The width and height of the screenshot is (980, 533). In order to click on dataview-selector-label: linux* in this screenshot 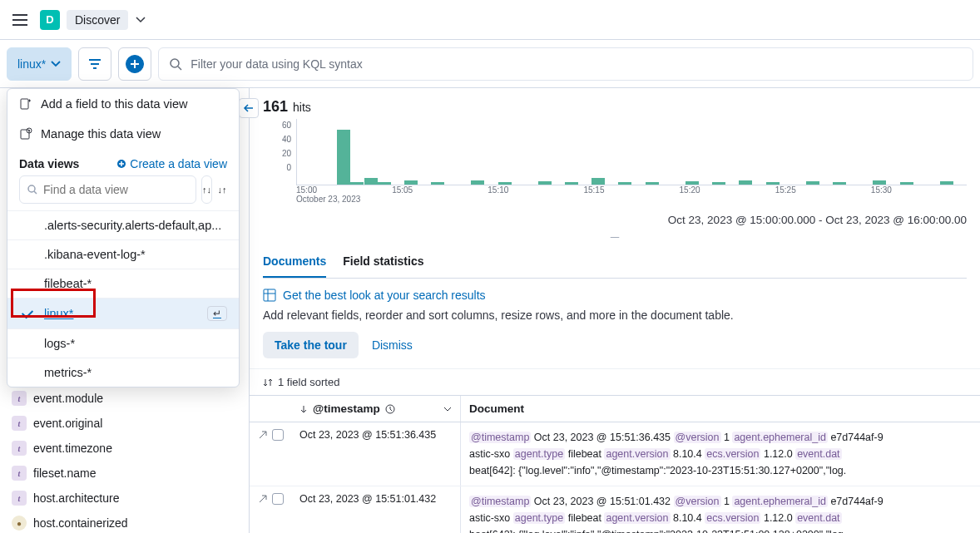, I will do `click(32, 64)`.